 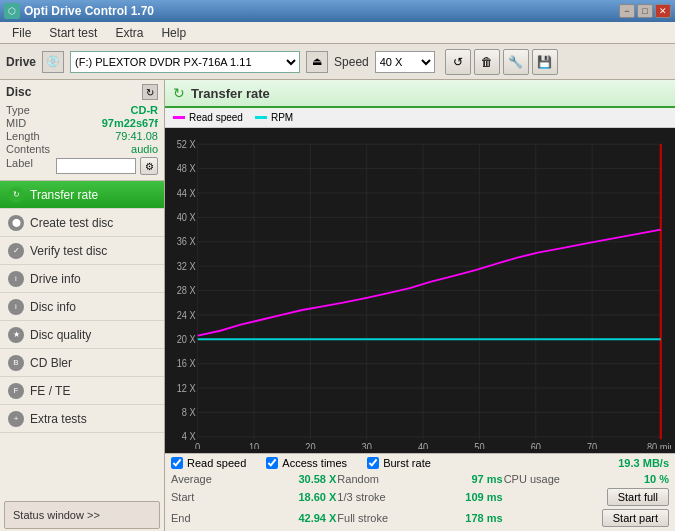 What do you see at coordinates (179, 93) in the screenshot?
I see `chart-icon: ↻` at bounding box center [179, 93].